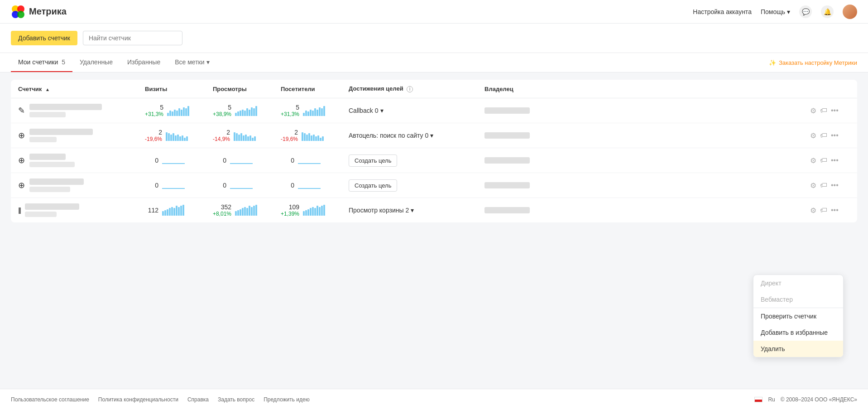 This screenshot has height=410, width=868. What do you see at coordinates (172, 89) in the screenshot?
I see `col-header-visits: Визиты` at bounding box center [172, 89].